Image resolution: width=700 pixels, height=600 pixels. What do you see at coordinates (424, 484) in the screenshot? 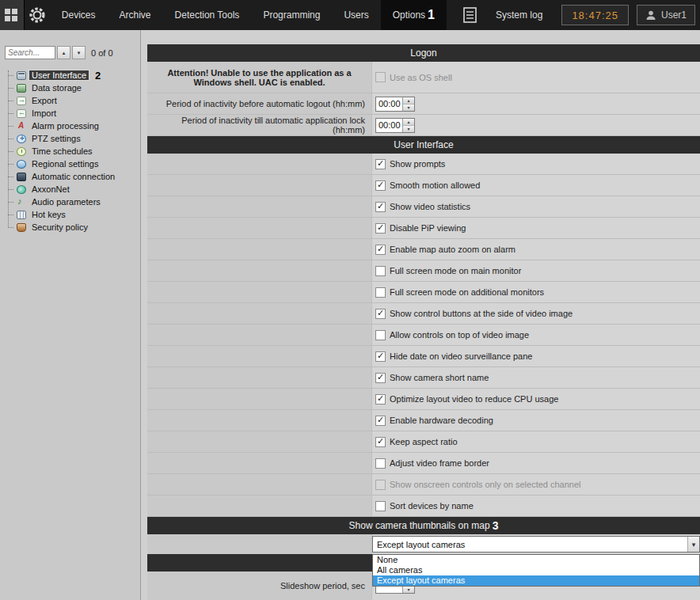
I see `settings-row-checkbox: Show onscreen controls only on selected …` at bounding box center [424, 484].